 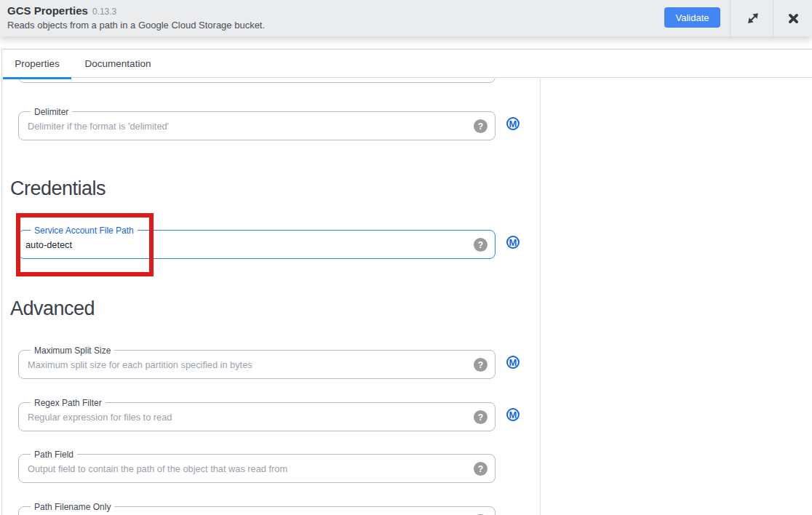 I want to click on cutoff-field-box, so click(x=257, y=81).